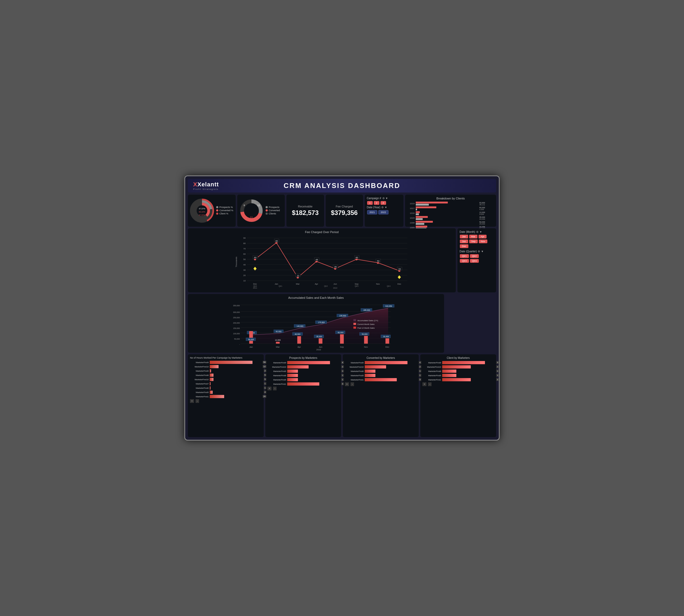 This screenshot has height=616, width=684. Describe the element at coordinates (344, 206) in the screenshot. I see `kpi-fee-label: Fee Charged` at that location.